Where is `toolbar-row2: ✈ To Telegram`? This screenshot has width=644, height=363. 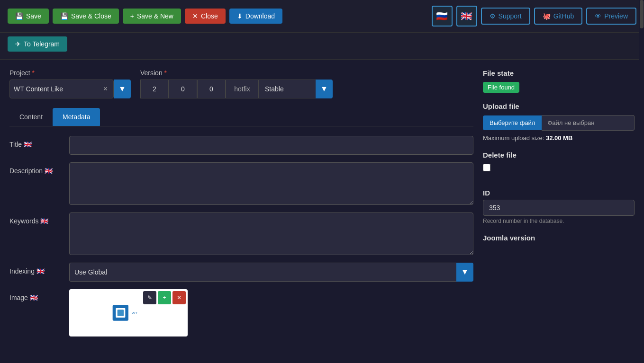
toolbar-row2: ✈ To Telegram is located at coordinates (322, 46).